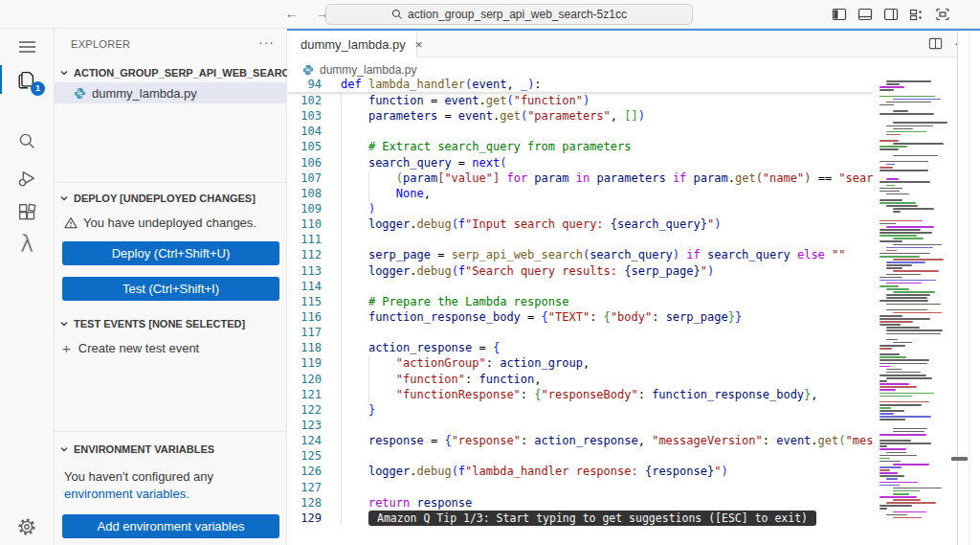 The width and height of the screenshot is (980, 545). I want to click on environment-variables-link: environment variables., so click(126, 494).